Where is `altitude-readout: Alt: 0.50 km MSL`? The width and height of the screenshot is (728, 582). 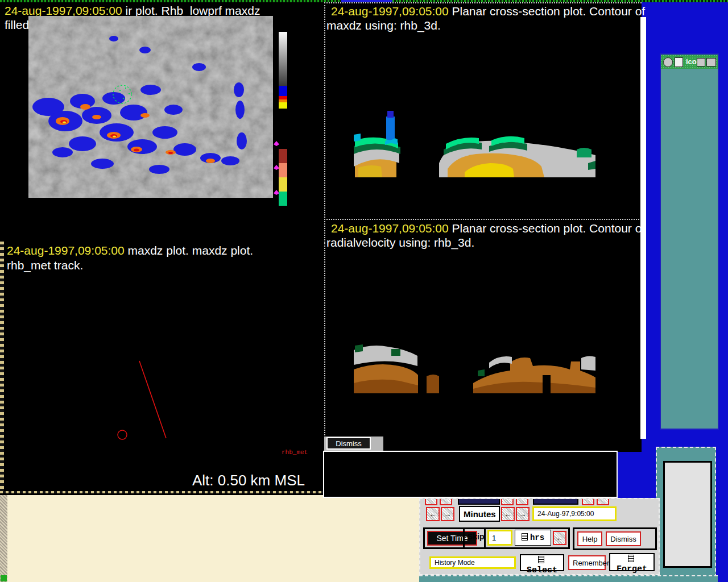 altitude-readout: Alt: 0.50 km MSL is located at coordinates (249, 481).